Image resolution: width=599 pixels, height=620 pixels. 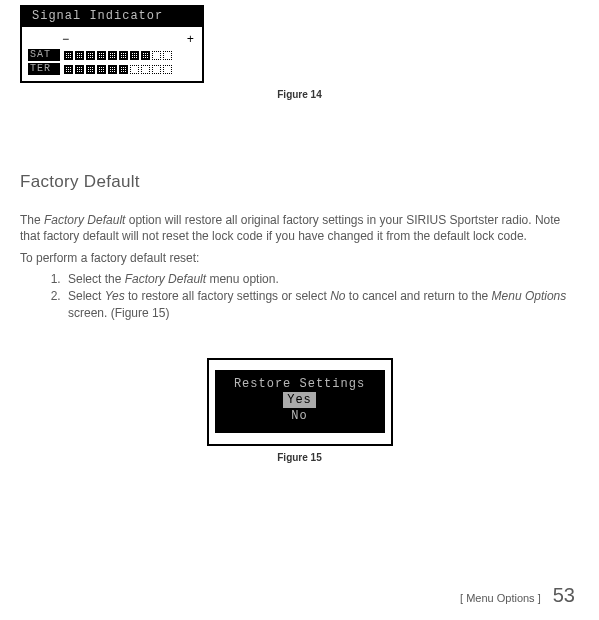 I want to click on lcd-signal-indicator: Signal Indicator − + SAT, so click(x=112, y=44).